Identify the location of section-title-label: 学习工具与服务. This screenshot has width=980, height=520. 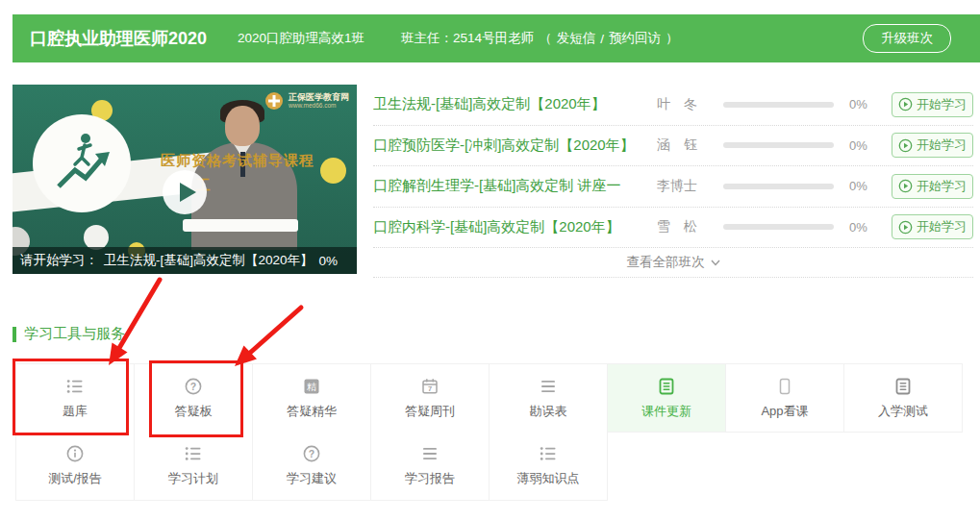
(75, 334).